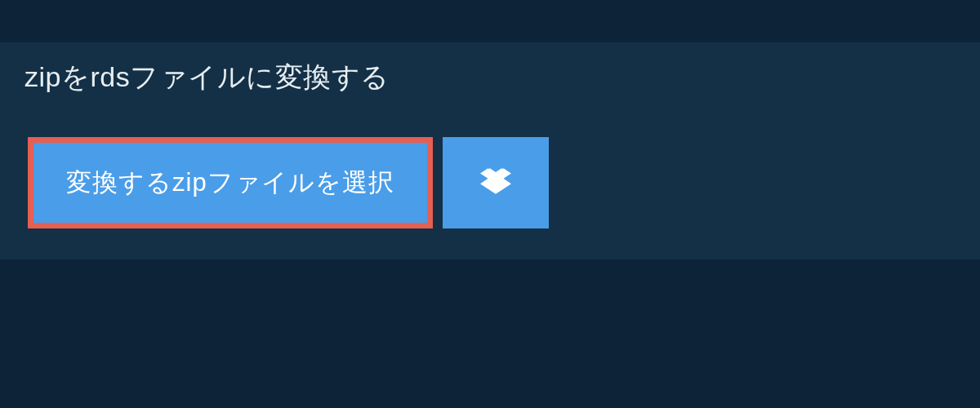  Describe the element at coordinates (230, 183) in the screenshot. I see `select-file-button: 変換するzipファイルを選択` at that location.